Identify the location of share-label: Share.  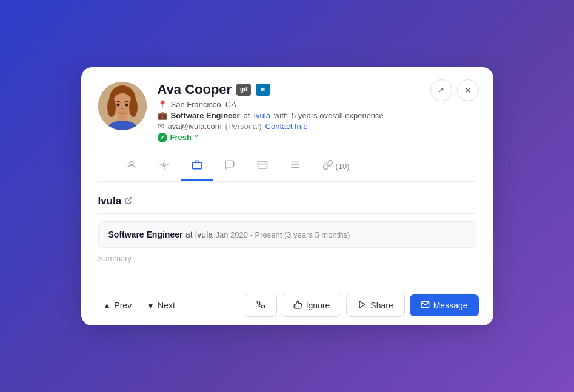
(382, 305).